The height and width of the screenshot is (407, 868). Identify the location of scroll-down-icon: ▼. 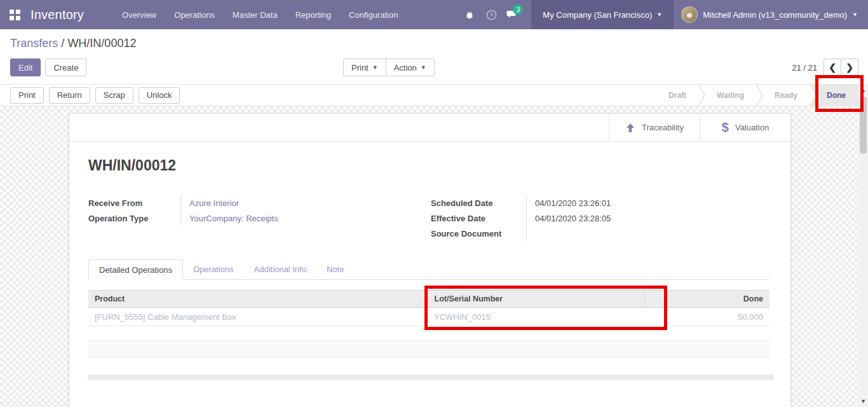
(863, 401).